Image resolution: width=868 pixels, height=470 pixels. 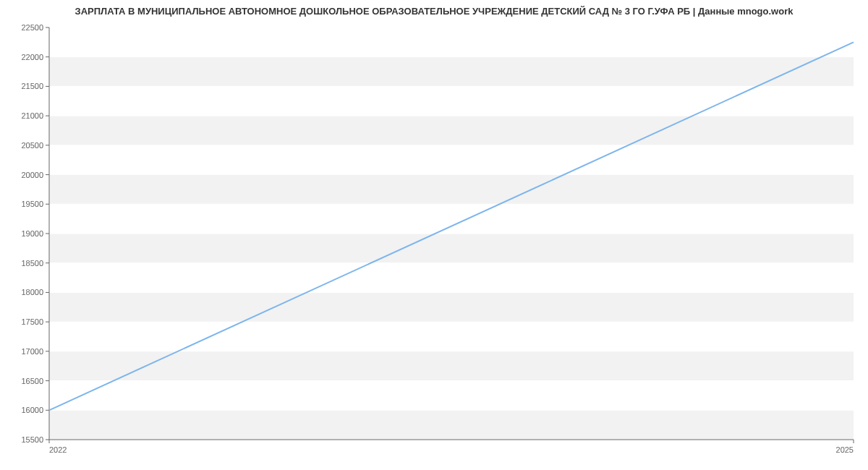 I want to click on y-tick-label: 19500, so click(x=32, y=204).